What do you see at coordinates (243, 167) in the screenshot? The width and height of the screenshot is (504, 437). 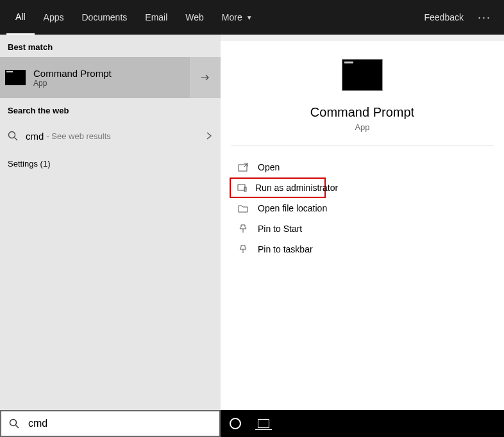 I see `open-icon` at bounding box center [243, 167].